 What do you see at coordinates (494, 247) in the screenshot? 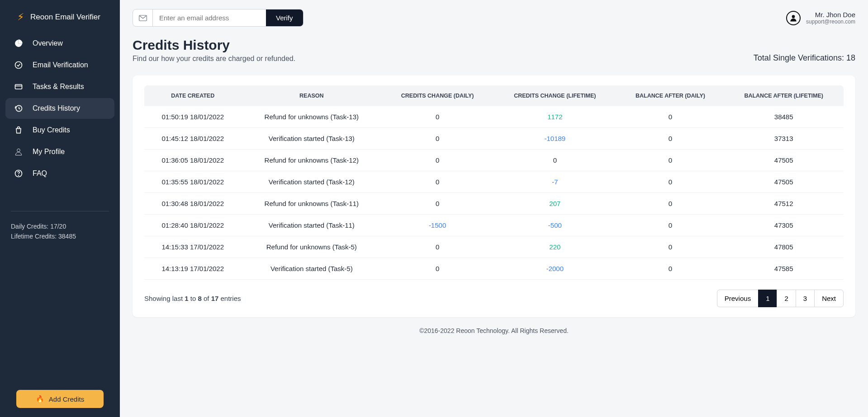
I see `table-row: 14:15:33 17/01/2022Refund for unknowns (…` at bounding box center [494, 247].